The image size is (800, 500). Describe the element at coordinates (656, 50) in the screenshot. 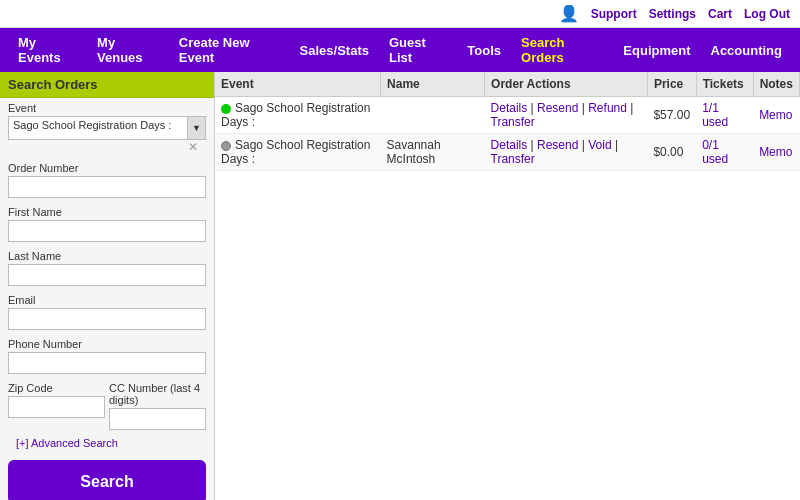

I see `nav-equipment: Equipment` at that location.